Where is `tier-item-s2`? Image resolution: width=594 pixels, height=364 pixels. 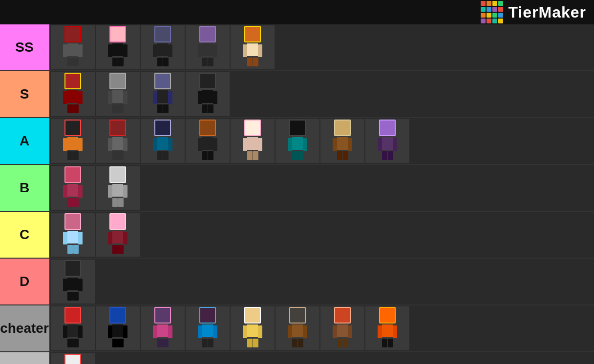 tier-item-s2 is located at coordinates (118, 94).